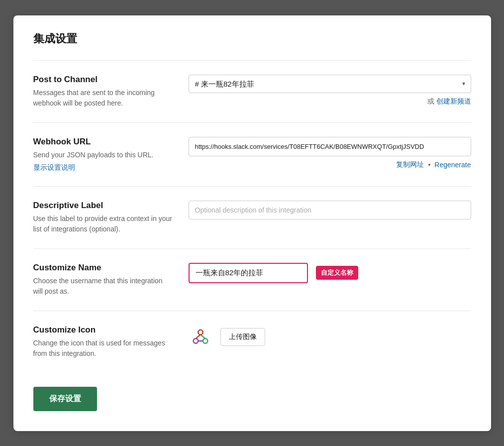 The height and width of the screenshot is (446, 504). Describe the element at coordinates (330, 102) in the screenshot. I see `create-channel-link-wrap: 或 创建新频道` at that location.